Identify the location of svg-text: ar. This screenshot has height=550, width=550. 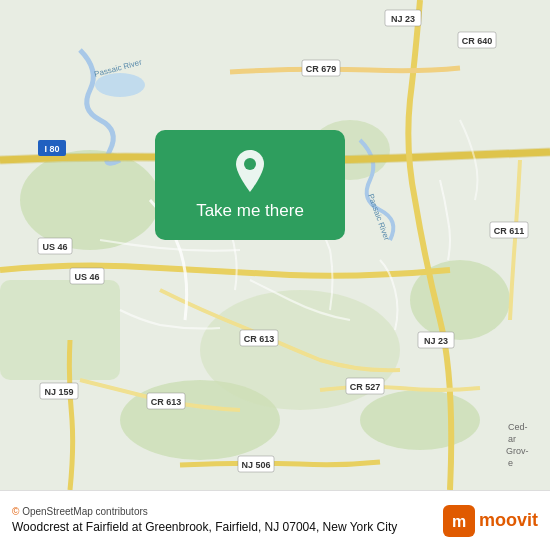
(512, 439).